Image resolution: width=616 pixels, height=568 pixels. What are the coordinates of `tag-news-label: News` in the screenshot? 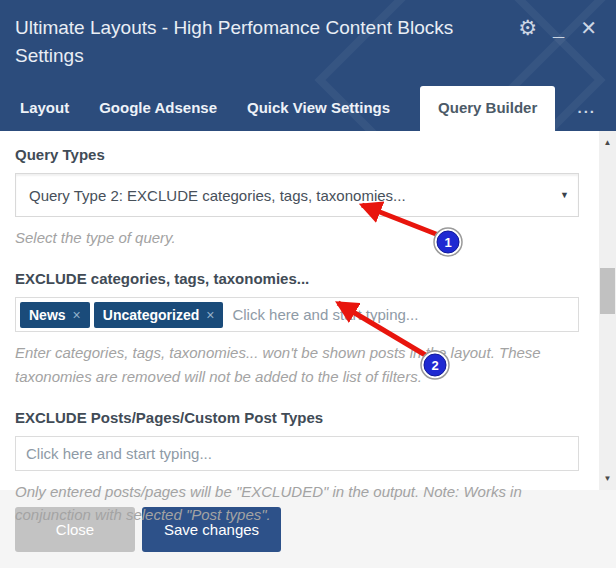 It's located at (48, 315).